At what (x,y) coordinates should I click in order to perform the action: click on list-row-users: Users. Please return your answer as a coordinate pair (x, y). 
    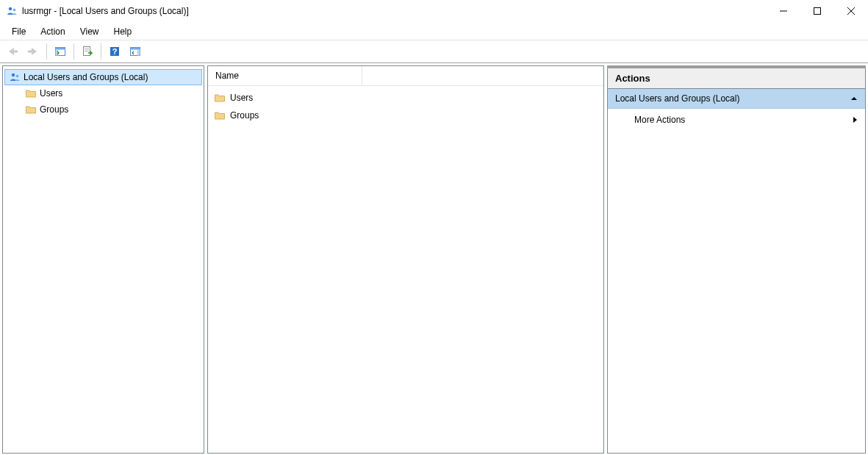
    Looking at the image, I should click on (406, 98).